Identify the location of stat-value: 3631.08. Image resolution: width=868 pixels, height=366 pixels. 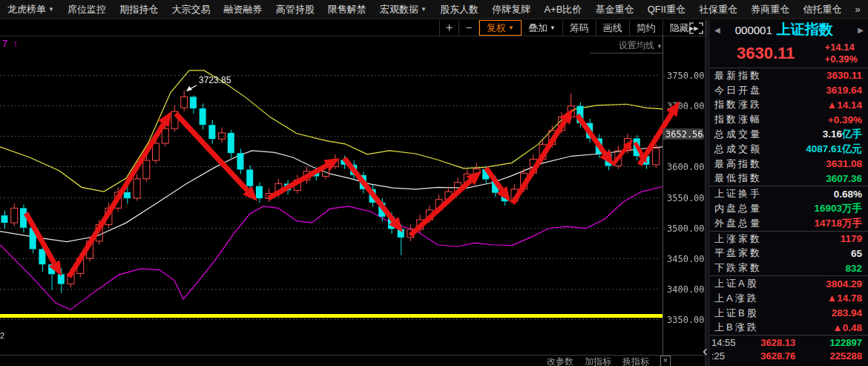
(844, 163).